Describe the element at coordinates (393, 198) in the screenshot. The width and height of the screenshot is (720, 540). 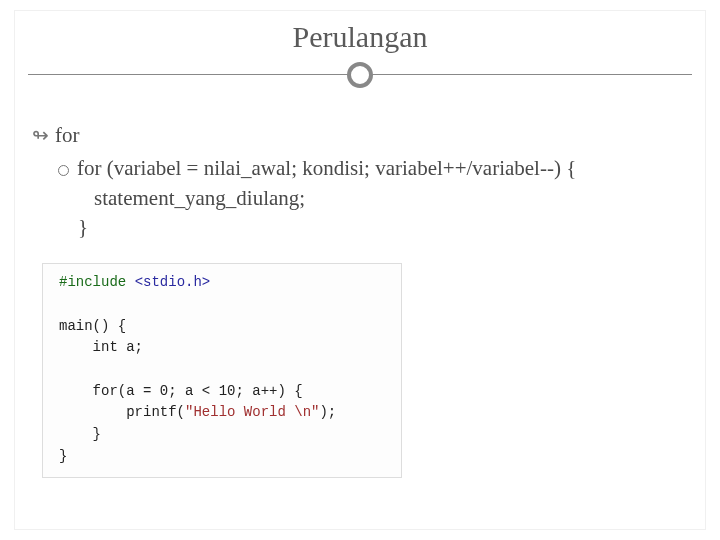
I see `bullet2-line2: statement_yang_diulang;` at that location.